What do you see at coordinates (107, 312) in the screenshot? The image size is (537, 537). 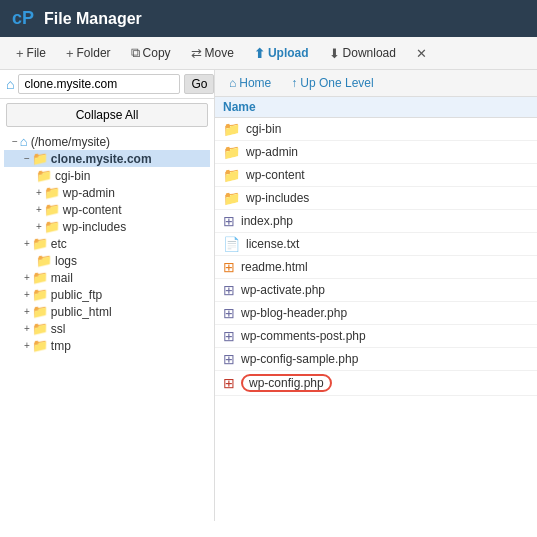 I see `tree-item-publichtml: + 📁 public_html` at bounding box center [107, 312].